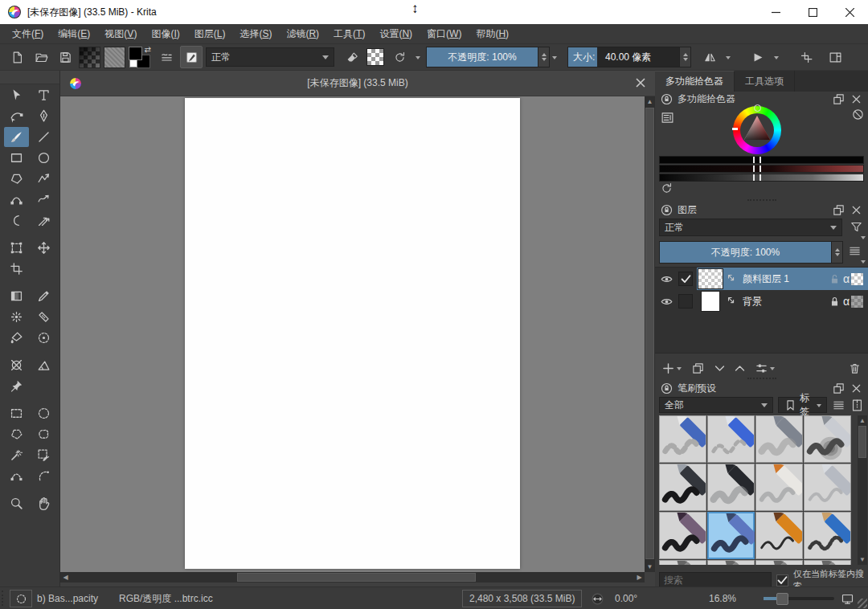 The image size is (868, 609). I want to click on polygon-tool, so click(16, 178).